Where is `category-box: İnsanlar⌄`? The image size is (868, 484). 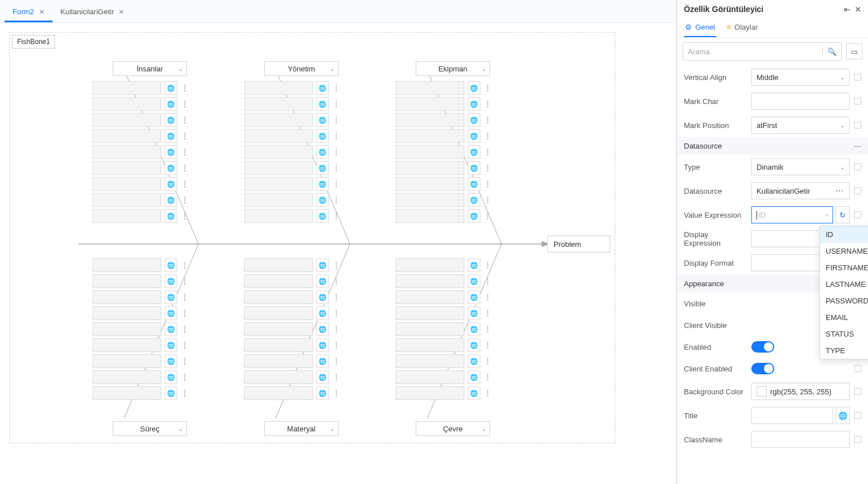 category-box: İnsanlar⌄ is located at coordinates (150, 69).